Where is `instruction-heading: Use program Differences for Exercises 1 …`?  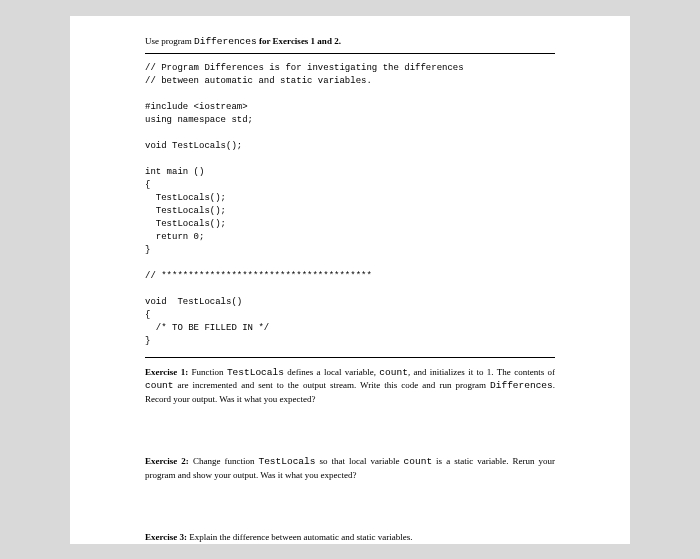 instruction-heading: Use program Differences for Exercises 1 … is located at coordinates (350, 42).